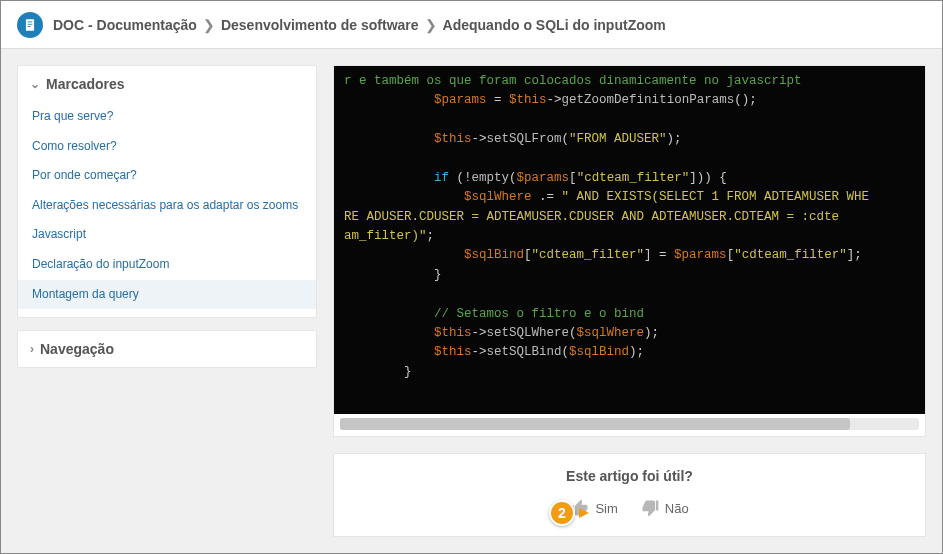  Describe the element at coordinates (584, 513) in the screenshot. I see `annotation-arrow-icon` at that location.